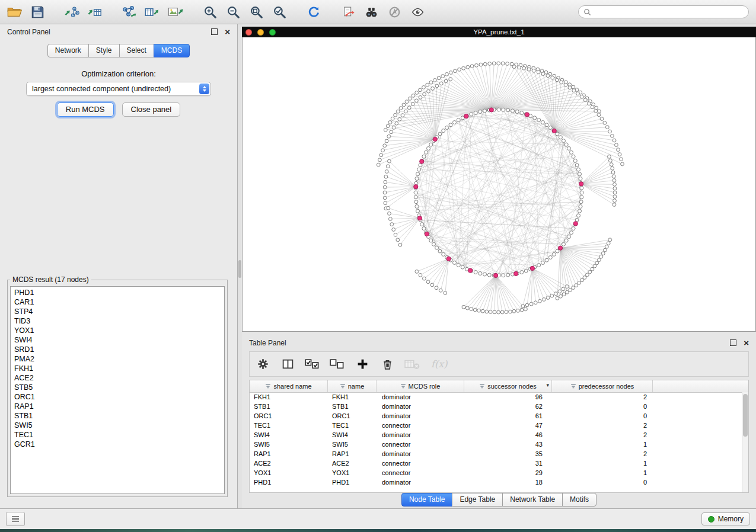 Image resolution: width=756 pixels, height=532 pixels. Describe the element at coordinates (701, 386) in the screenshot. I see `column-header-filler` at that location.